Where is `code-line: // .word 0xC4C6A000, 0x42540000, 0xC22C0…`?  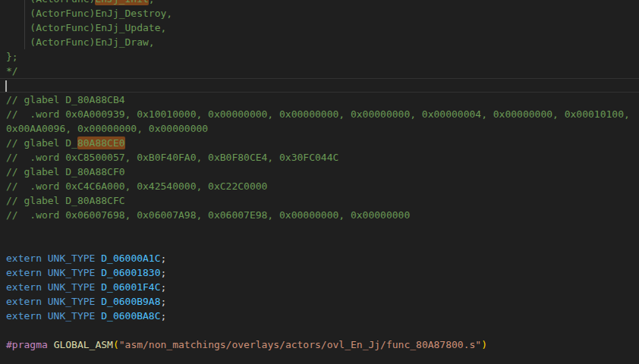 code-line: // .word 0xC4C6A000, 0x42540000, 0xC22C0… is located at coordinates (320, 187).